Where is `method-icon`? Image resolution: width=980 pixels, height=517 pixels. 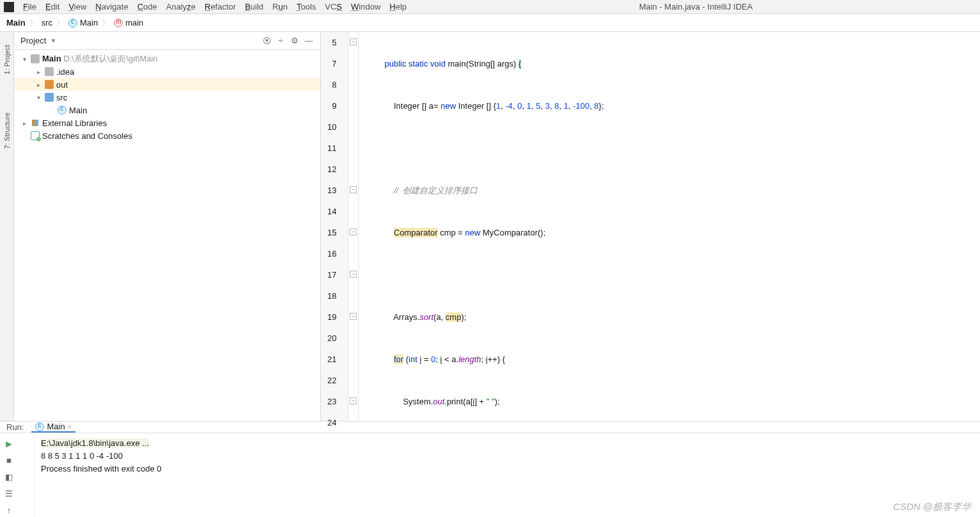 method-icon is located at coordinates (118, 23).